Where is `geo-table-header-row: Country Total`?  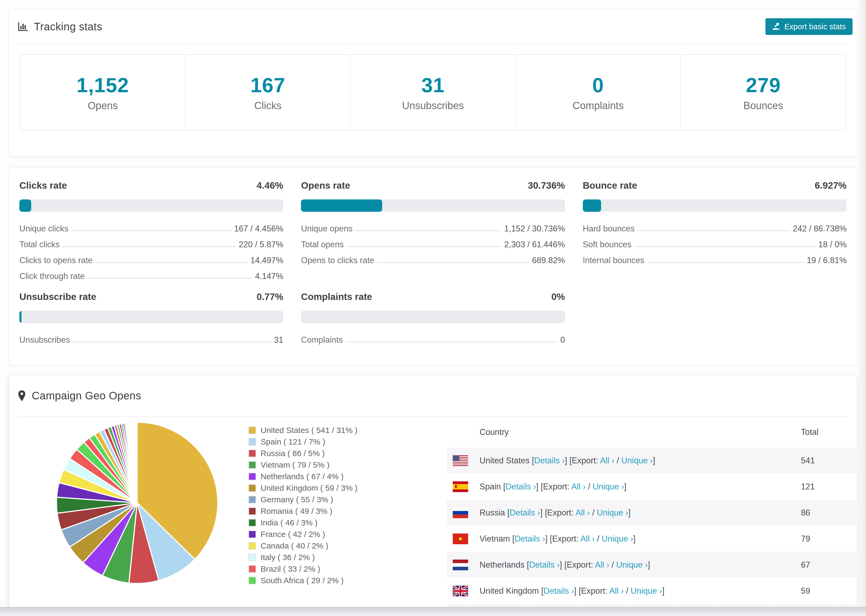
geo-table-header-row: Country Total is located at coordinates (651, 432).